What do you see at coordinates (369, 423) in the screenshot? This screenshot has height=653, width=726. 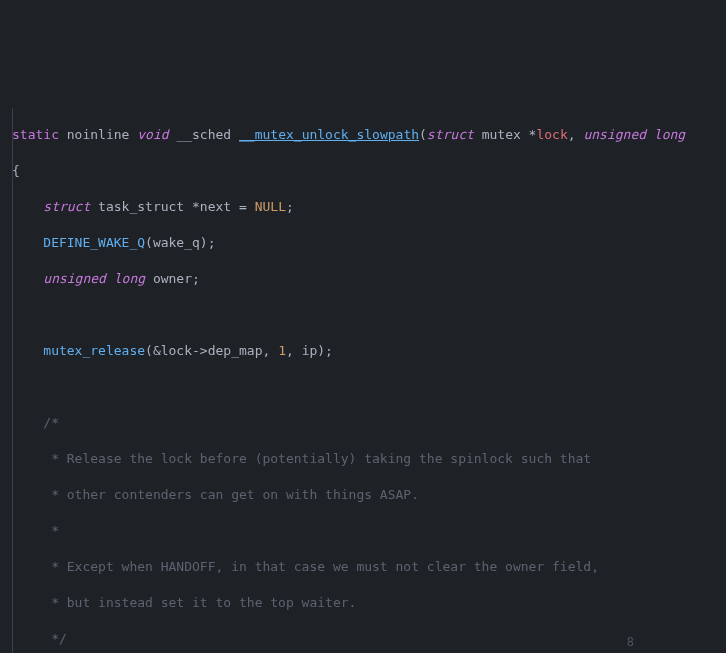 I see `code-line: /*` at bounding box center [369, 423].